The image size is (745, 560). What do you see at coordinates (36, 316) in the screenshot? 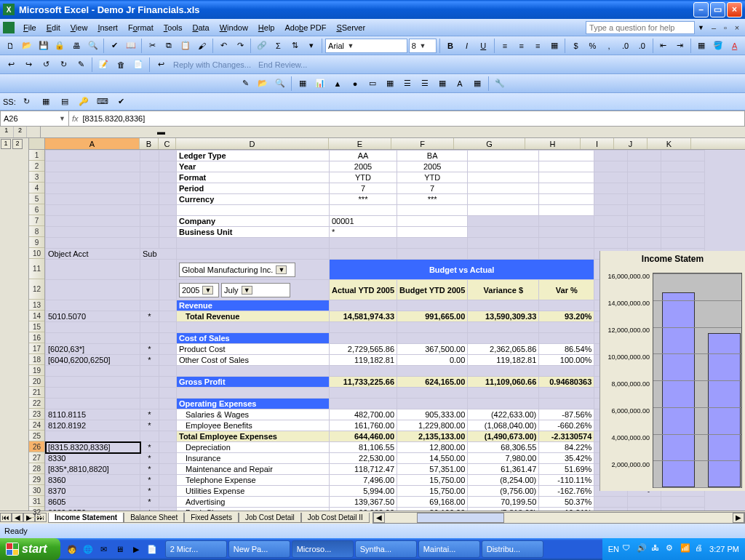
I see `row-header-14: 14` at bounding box center [36, 316].